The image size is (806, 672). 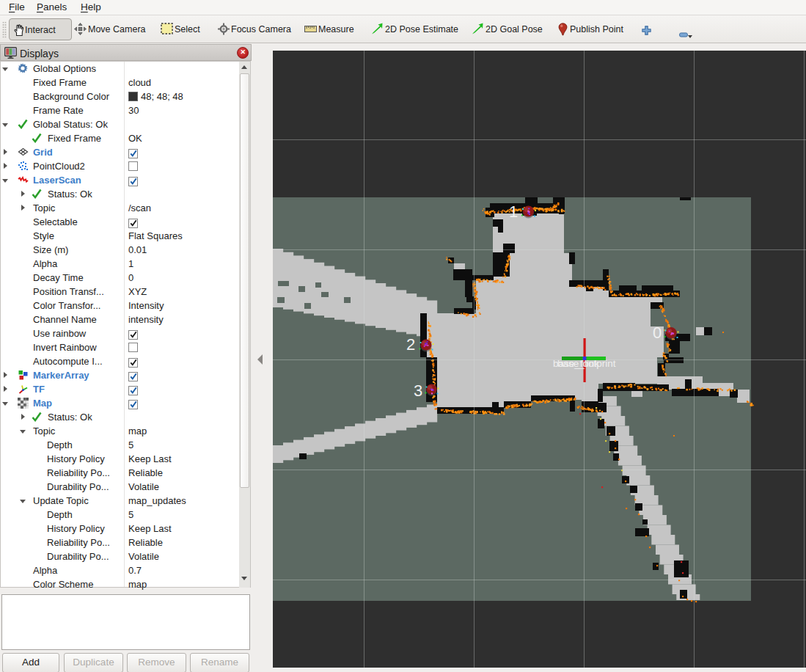 I want to click on svg-text: 2, so click(x=411, y=345).